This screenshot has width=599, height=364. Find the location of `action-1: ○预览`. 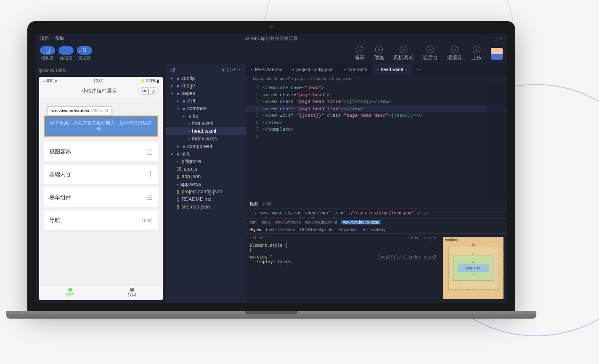

action-1: ○预览 is located at coordinates (379, 54).